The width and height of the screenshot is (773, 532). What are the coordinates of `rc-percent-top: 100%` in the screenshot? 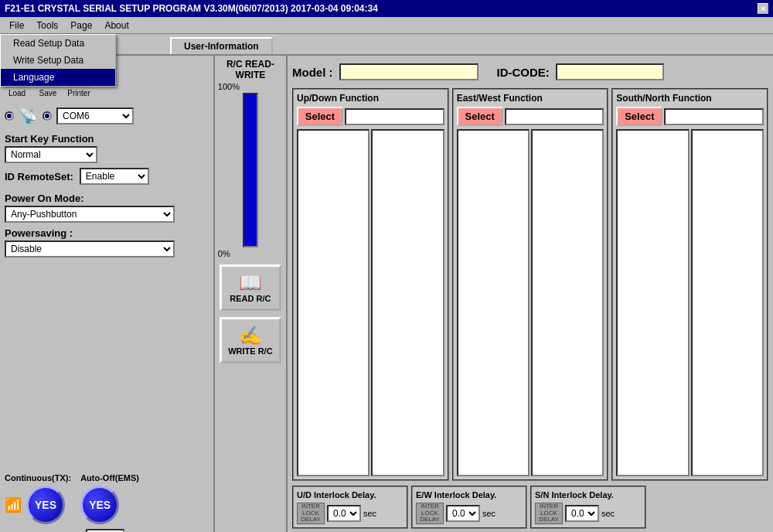 It's located at (229, 87).